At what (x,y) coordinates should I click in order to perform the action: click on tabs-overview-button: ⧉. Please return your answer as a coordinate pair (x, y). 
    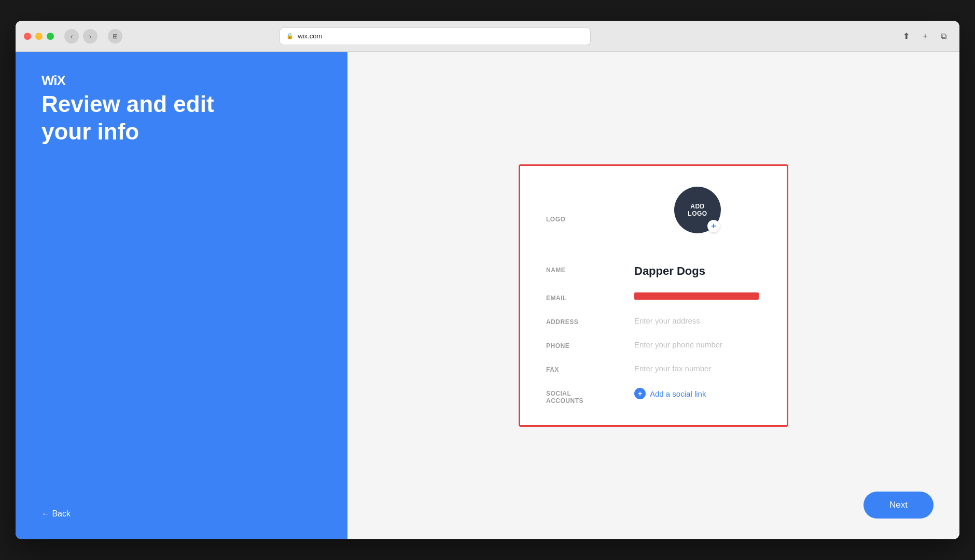
    Looking at the image, I should click on (944, 36).